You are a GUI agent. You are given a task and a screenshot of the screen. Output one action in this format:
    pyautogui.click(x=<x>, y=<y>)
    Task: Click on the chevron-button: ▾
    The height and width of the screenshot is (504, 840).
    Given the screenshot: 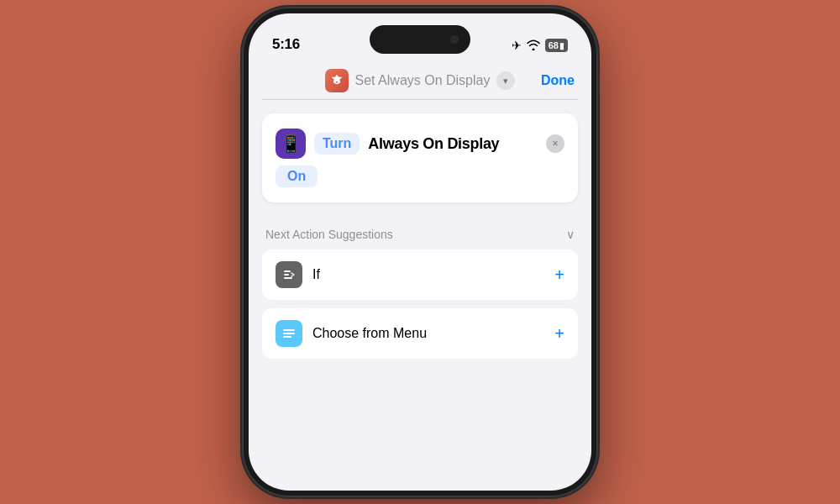 What is the action you would take?
    pyautogui.click(x=506, y=81)
    